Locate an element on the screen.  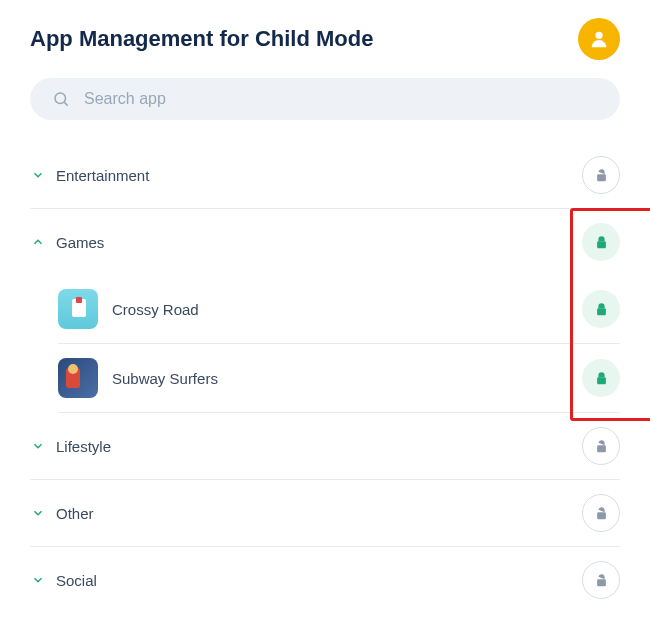
search-bar is located at coordinates (325, 99).